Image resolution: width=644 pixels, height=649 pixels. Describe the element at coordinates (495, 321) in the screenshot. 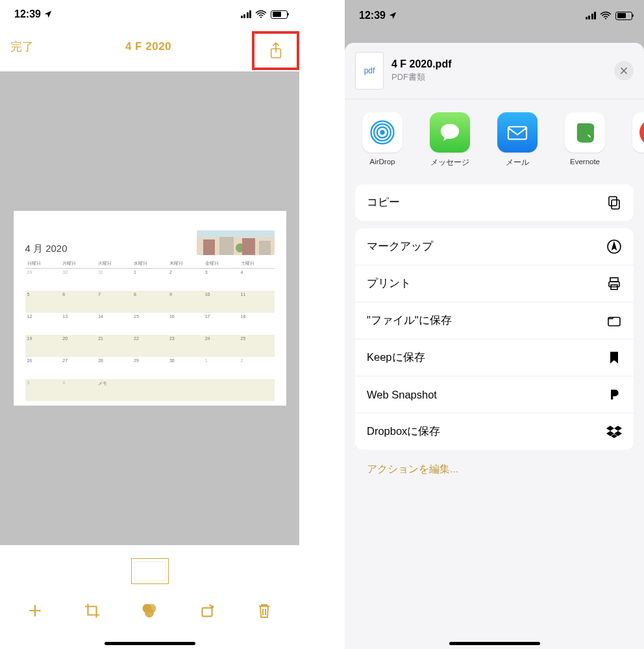

I see `action-folder: "ファイル"に保存` at that location.